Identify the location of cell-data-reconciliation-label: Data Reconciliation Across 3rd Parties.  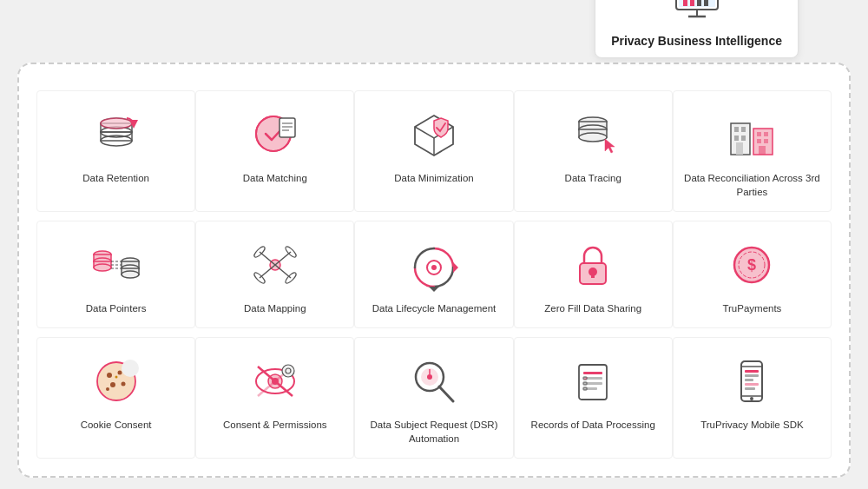
(752, 185).